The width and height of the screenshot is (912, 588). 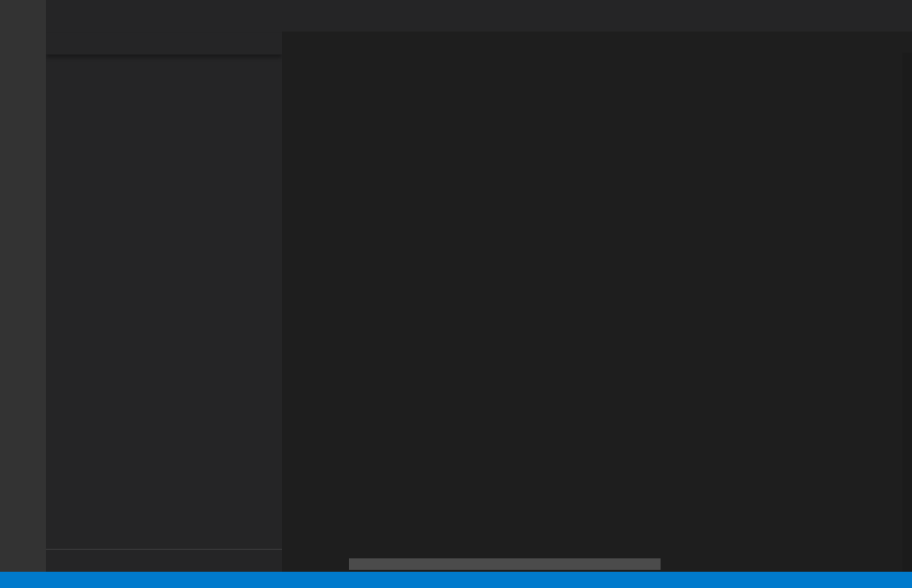 I want to click on vertical-scrollbar, so click(x=907, y=312).